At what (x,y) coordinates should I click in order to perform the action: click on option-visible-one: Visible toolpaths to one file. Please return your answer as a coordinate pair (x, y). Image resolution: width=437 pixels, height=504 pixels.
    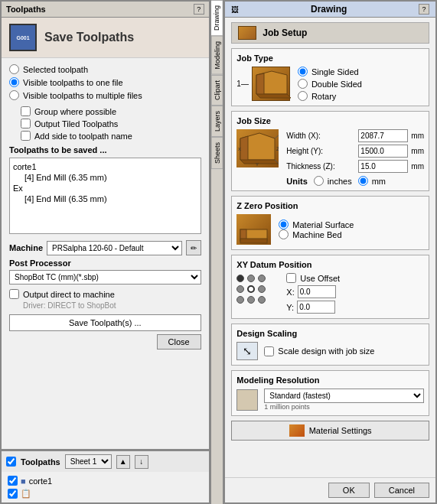
    Looking at the image, I should click on (106, 83).